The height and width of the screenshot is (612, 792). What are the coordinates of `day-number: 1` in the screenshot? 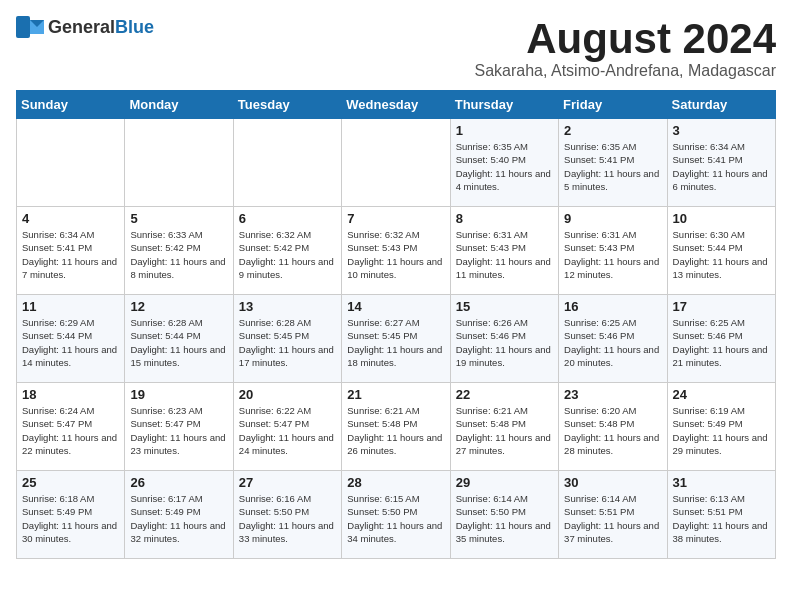 It's located at (504, 130).